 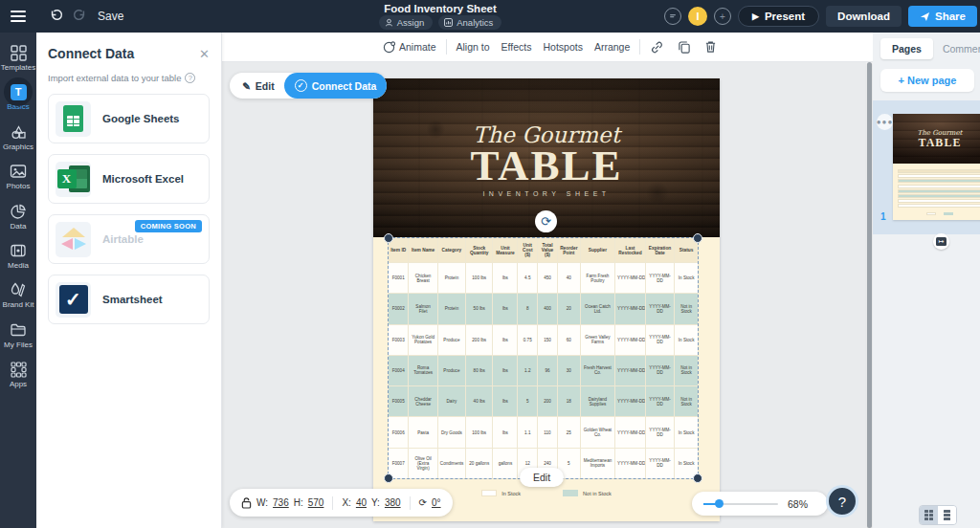 What do you see at coordinates (128, 239) in the screenshot?
I see `source-airtable: COMING SOON Airtable` at bounding box center [128, 239].